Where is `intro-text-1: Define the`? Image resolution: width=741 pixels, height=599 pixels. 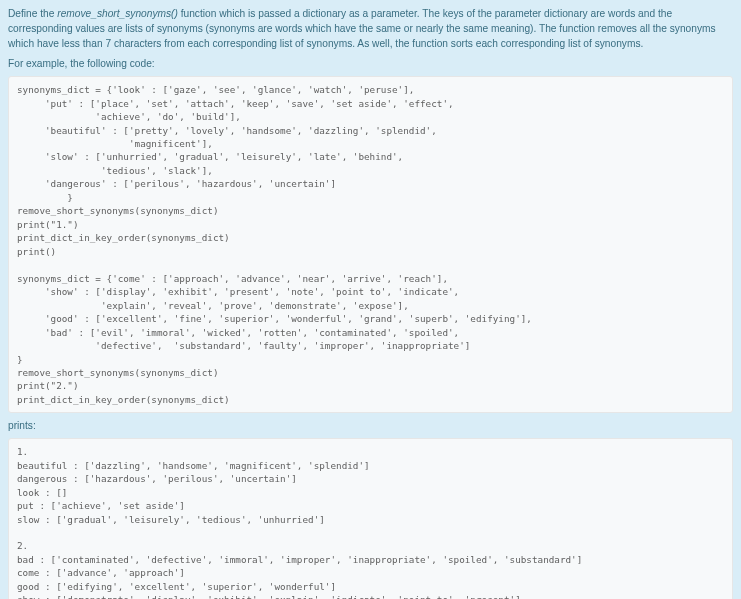
intro-text-1: Define the is located at coordinates (32, 14).